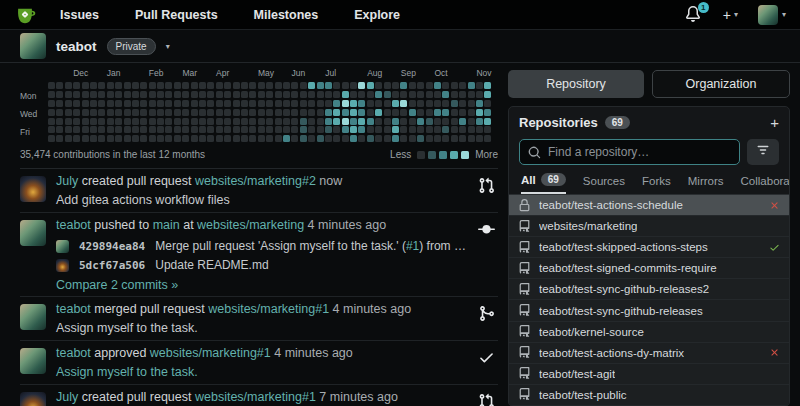 The image size is (800, 406). Describe the element at coordinates (112, 246) in the screenshot. I see `commit-sha: 429894ea84` at that location.